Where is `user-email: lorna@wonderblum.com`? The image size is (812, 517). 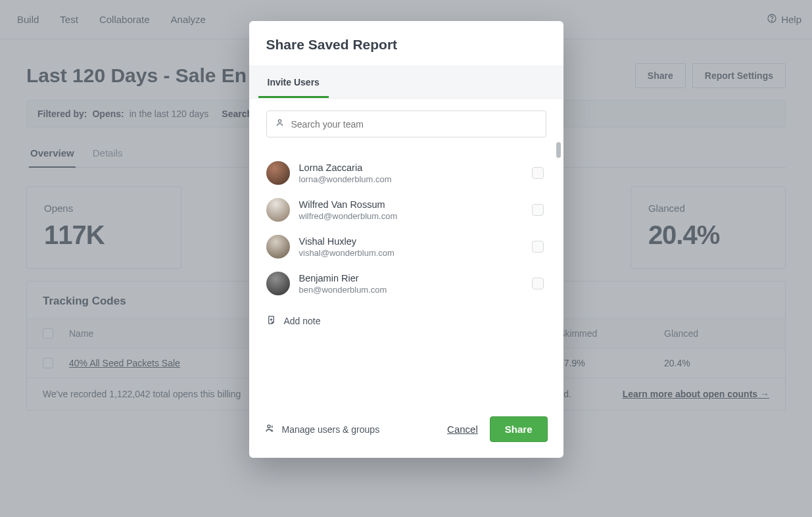 user-email: lorna@wonderblum.com is located at coordinates (411, 179).